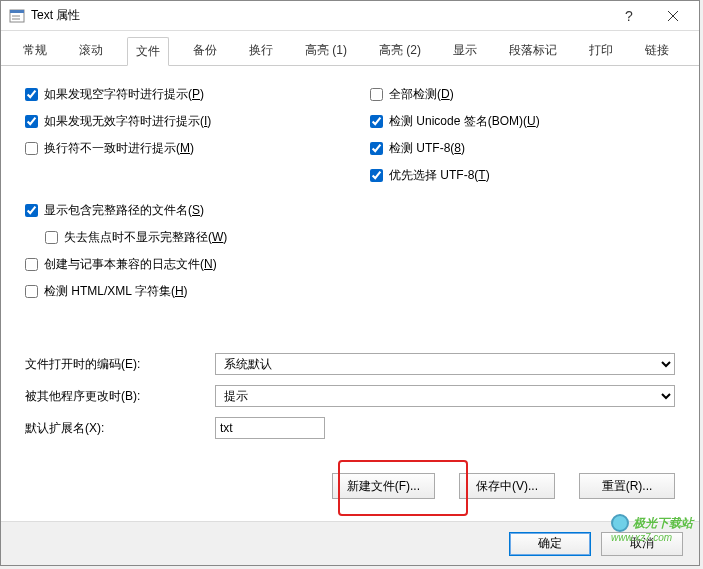 The height and width of the screenshot is (569, 703). Describe the element at coordinates (350, 264) in the screenshot. I see `checkbox-item: 创建与记事本兼容的日志文件(N)` at that location.